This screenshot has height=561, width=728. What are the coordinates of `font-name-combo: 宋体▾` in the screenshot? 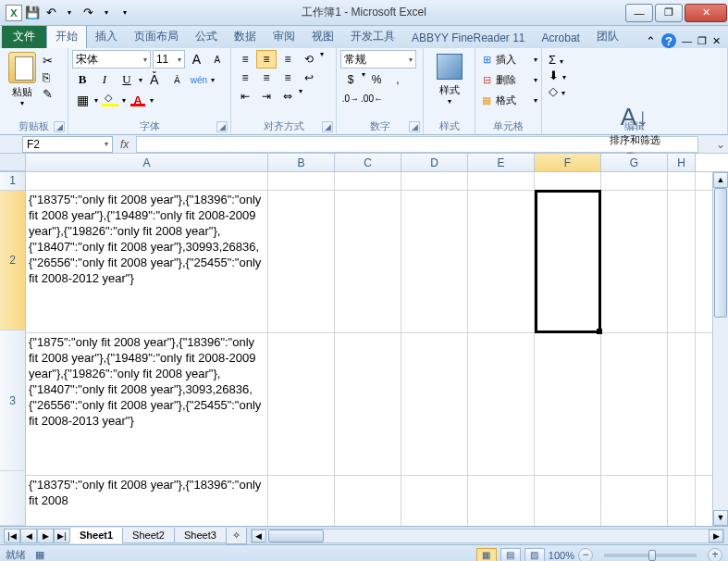 It's located at (111, 59).